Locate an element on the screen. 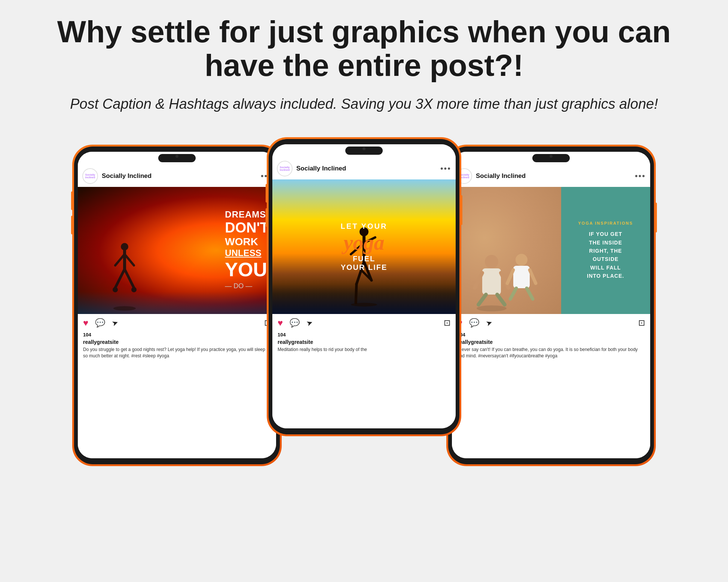  phone2-avatar: SociallyInclined is located at coordinates (285, 169).